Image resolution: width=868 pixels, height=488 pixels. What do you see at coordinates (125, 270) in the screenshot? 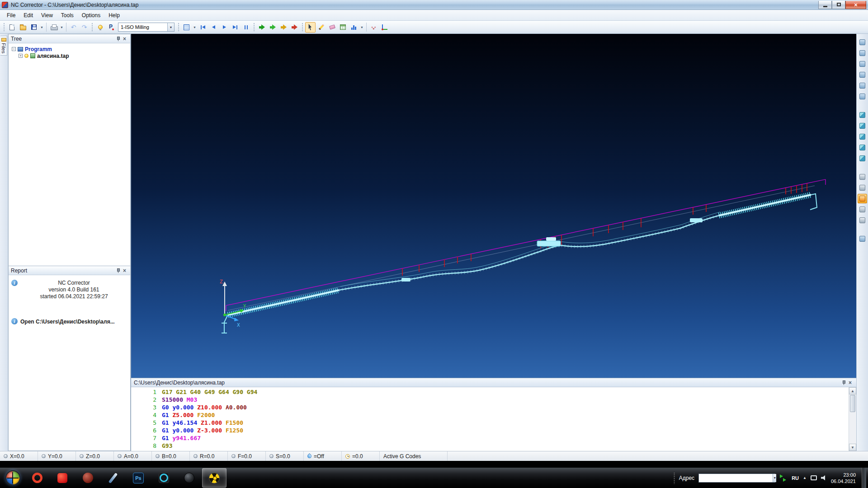
I see `report-close-button: ×` at bounding box center [125, 270].